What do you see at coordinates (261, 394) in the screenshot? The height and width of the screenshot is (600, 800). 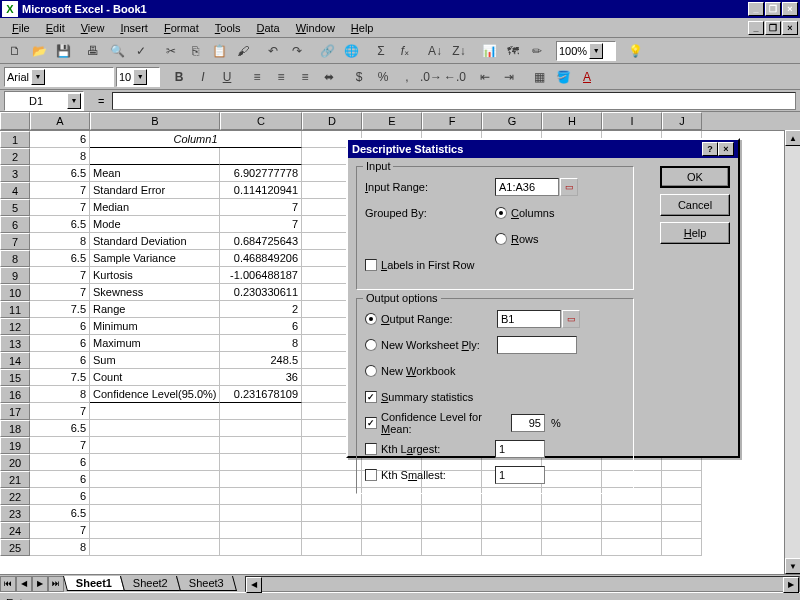 I see `cell: 0.231678109` at bounding box center [261, 394].